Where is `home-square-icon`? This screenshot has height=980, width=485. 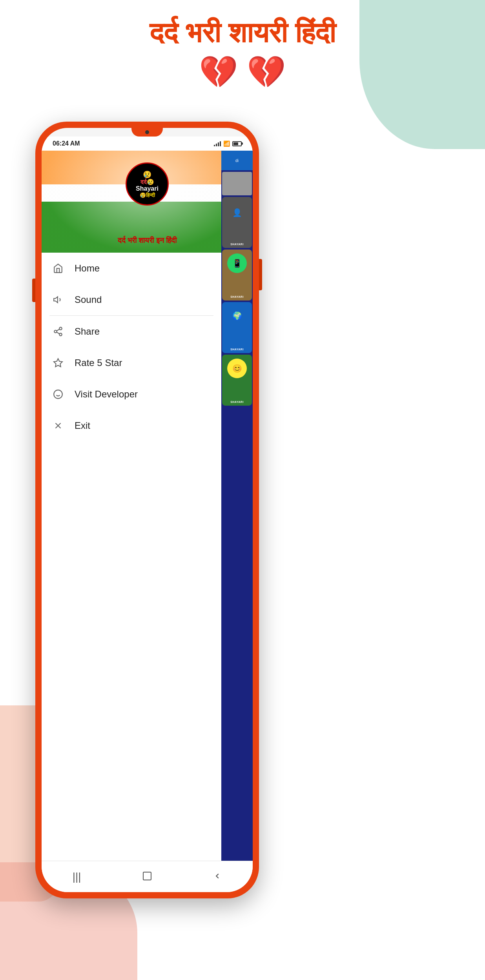 home-square-icon is located at coordinates (147, 876).